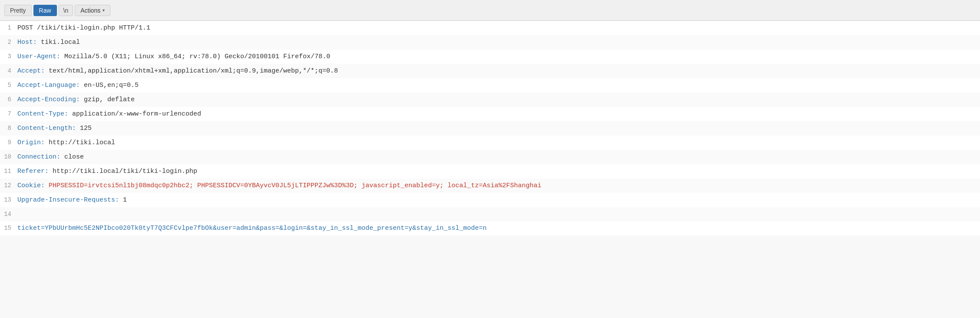 Image resolution: width=980 pixels, height=318 pixels. What do you see at coordinates (490, 142) in the screenshot?
I see `table-row: 9Origin: http://tiki.local` at bounding box center [490, 142].